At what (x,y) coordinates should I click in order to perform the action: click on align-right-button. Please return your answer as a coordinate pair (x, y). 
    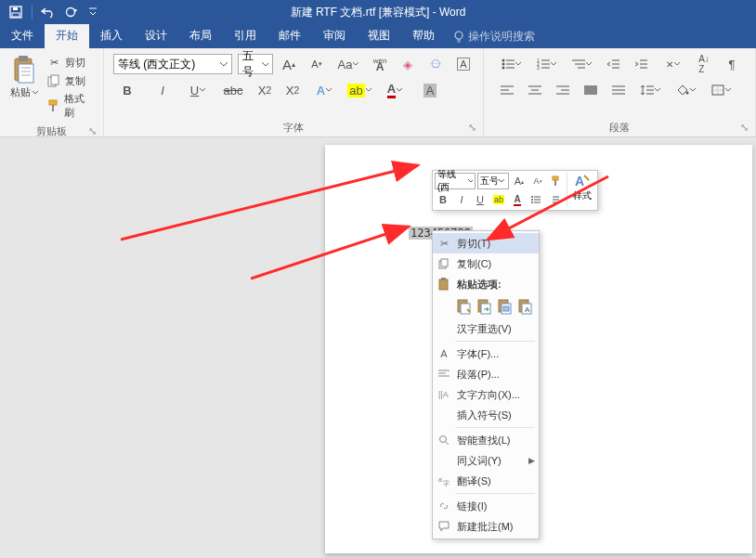
    Looking at the image, I should click on (563, 90).